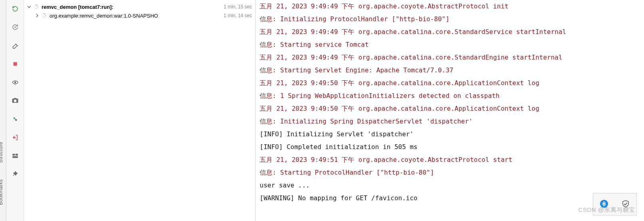 Image resolution: width=644 pixels, height=221 pixels. I want to click on console-line: 信息: Initializing ProtocolHandler ["http-…, so click(450, 19).